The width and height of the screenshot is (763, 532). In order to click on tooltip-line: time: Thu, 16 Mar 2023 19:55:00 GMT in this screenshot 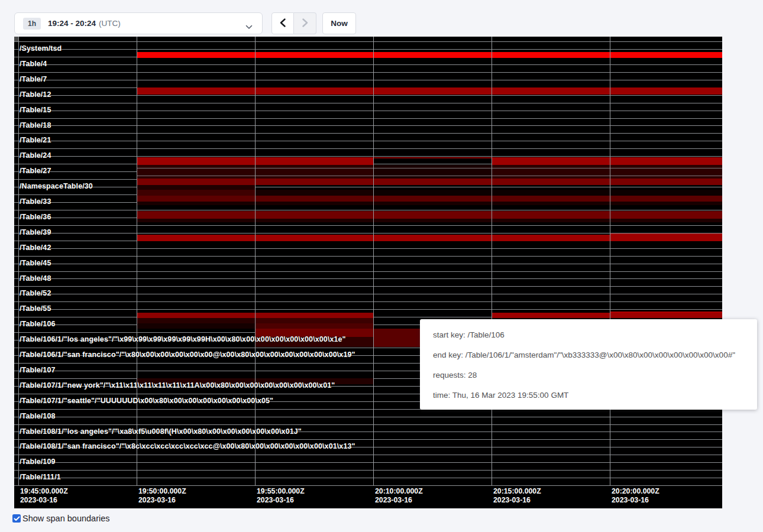, I will do `click(595, 397)`.